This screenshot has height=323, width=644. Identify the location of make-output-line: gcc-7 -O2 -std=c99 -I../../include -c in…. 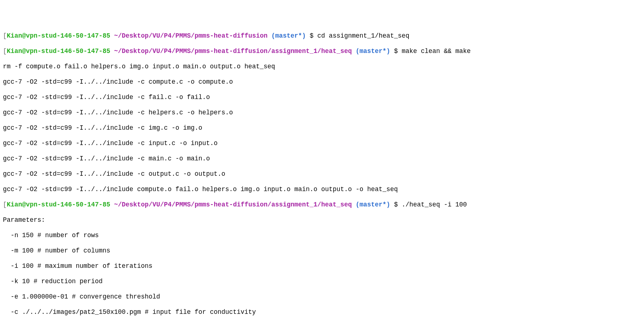
(322, 143).